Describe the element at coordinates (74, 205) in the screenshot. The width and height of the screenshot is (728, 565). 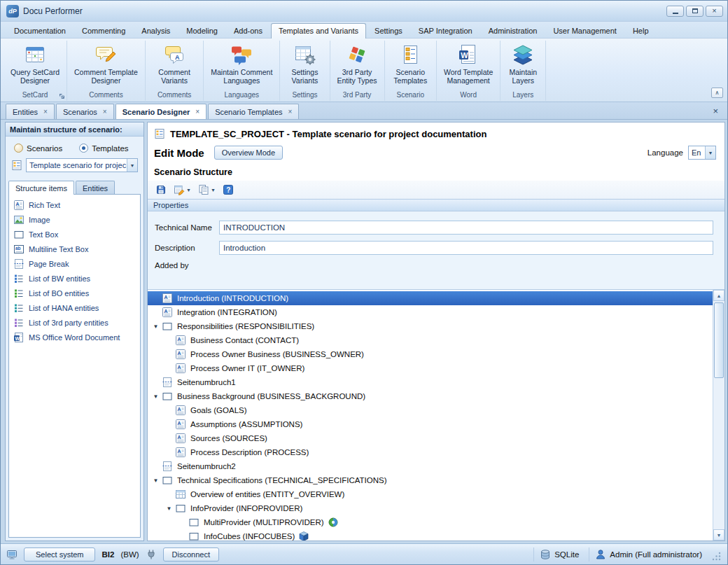
I see `structure-item-rich-text: ARich Text` at that location.